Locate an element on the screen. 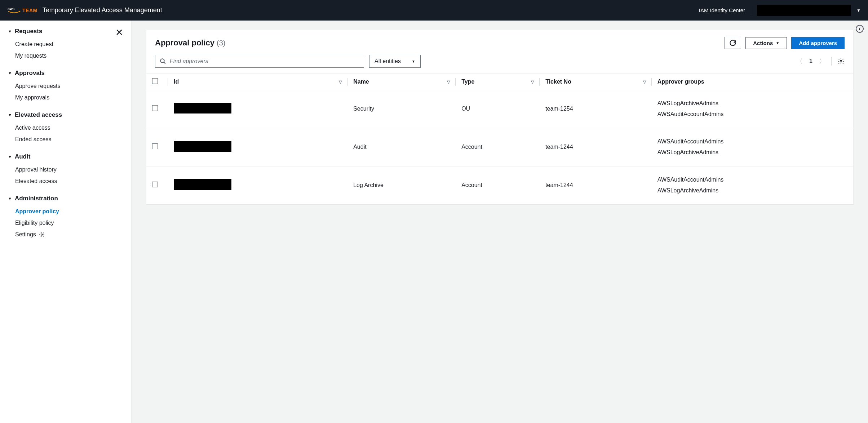 The height and width of the screenshot is (423, 868). nav-section-label: Requests is located at coordinates (29, 31).